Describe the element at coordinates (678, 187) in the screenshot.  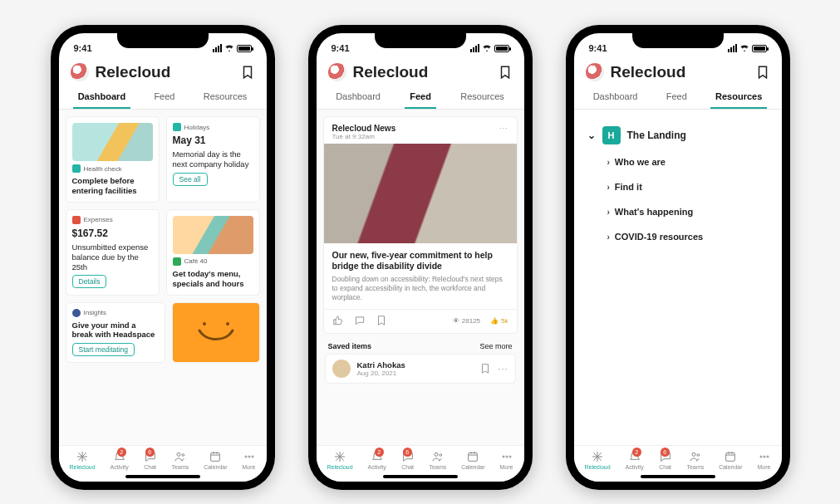
I see `resource-item: ›Find it` at that location.